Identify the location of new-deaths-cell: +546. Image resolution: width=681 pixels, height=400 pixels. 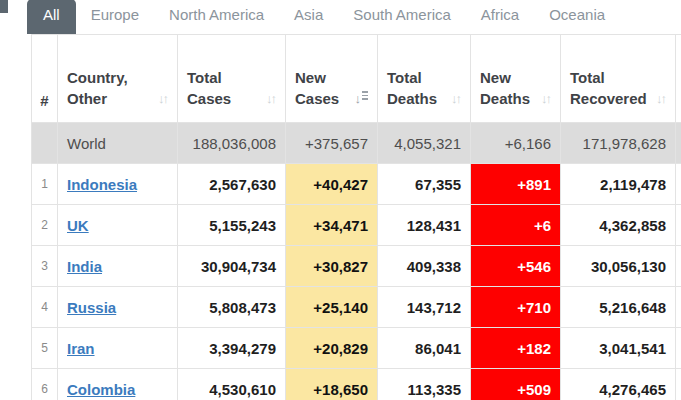
(516, 266).